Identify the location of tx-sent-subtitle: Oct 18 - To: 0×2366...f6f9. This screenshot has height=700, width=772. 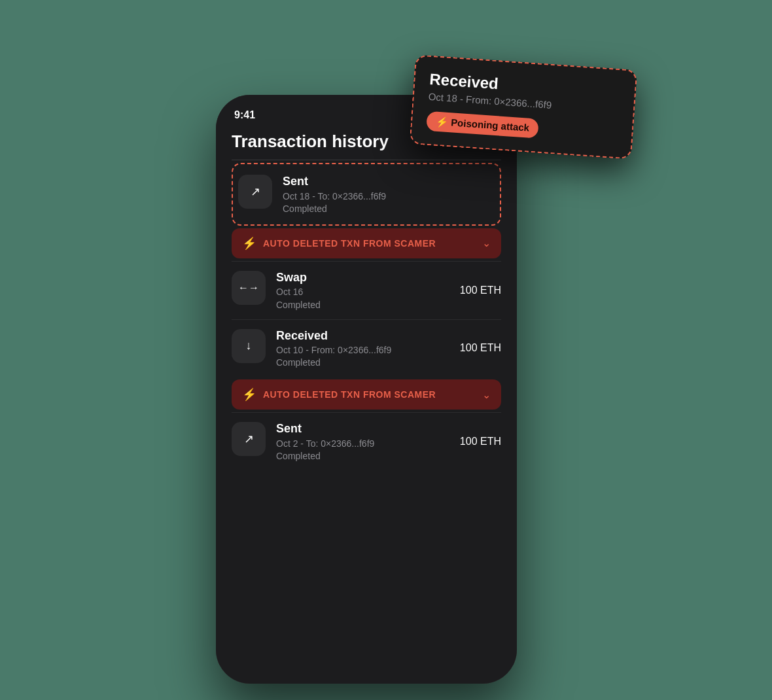
(389, 196).